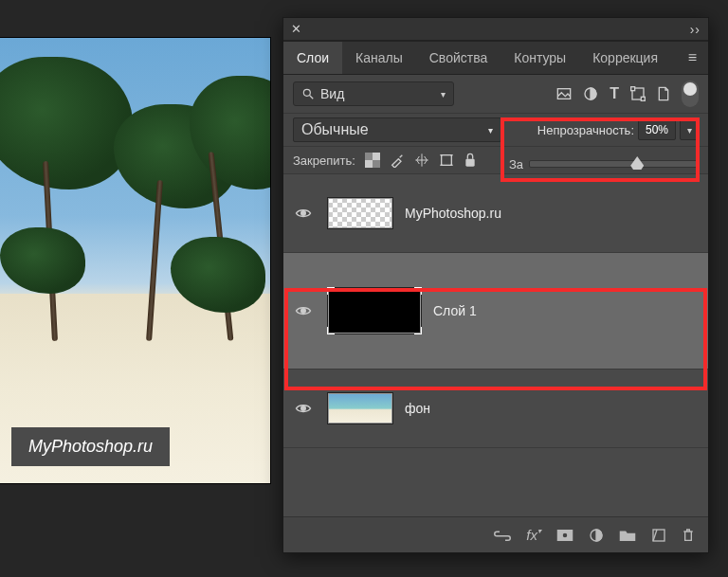 The image size is (728, 577). Describe the element at coordinates (324, 161) in the screenshot. I see `lock-label: Закрепить:` at that location.